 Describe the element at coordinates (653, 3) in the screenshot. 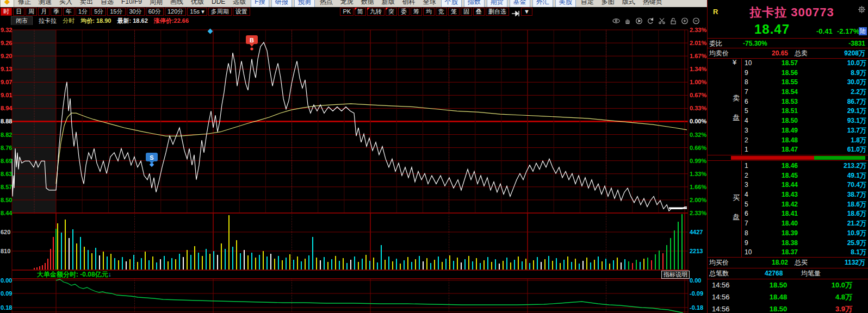

I see `menu-item-热键页: 热键页` at that location.